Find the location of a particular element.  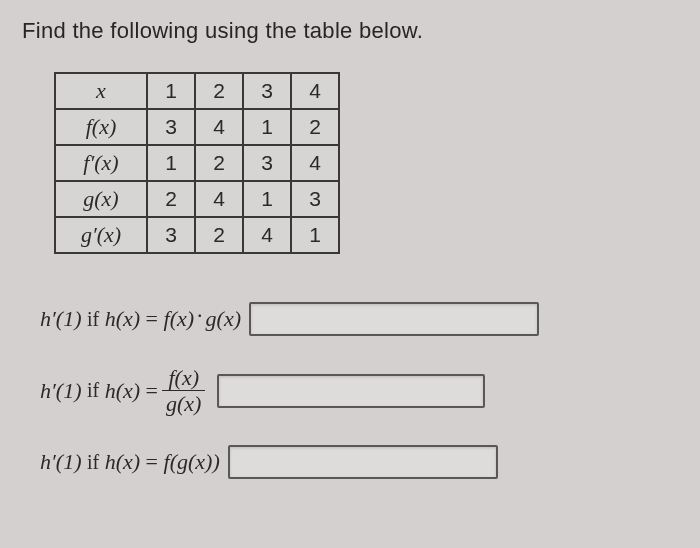

table-row: g(x) 2 4 1 3 is located at coordinates (197, 199).